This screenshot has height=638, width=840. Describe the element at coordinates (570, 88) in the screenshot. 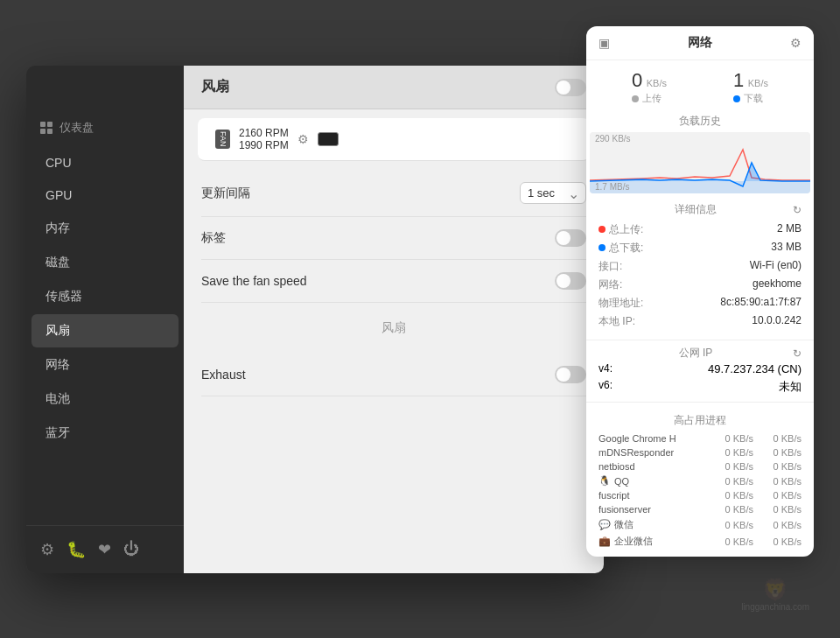

I see `main-toggle` at that location.